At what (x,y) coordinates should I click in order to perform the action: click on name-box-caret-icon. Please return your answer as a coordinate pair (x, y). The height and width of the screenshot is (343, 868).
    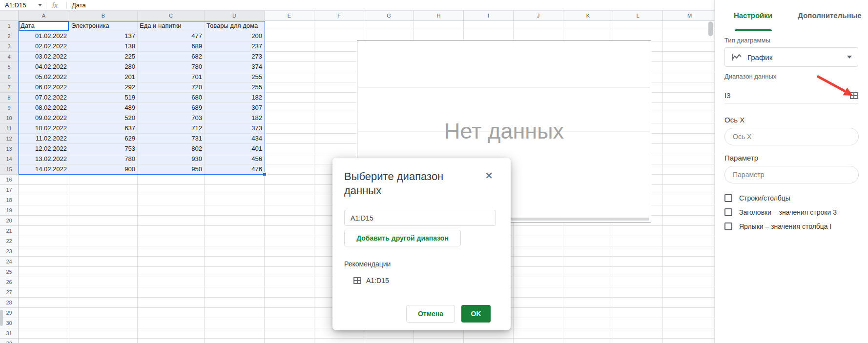
    Looking at the image, I should click on (40, 5).